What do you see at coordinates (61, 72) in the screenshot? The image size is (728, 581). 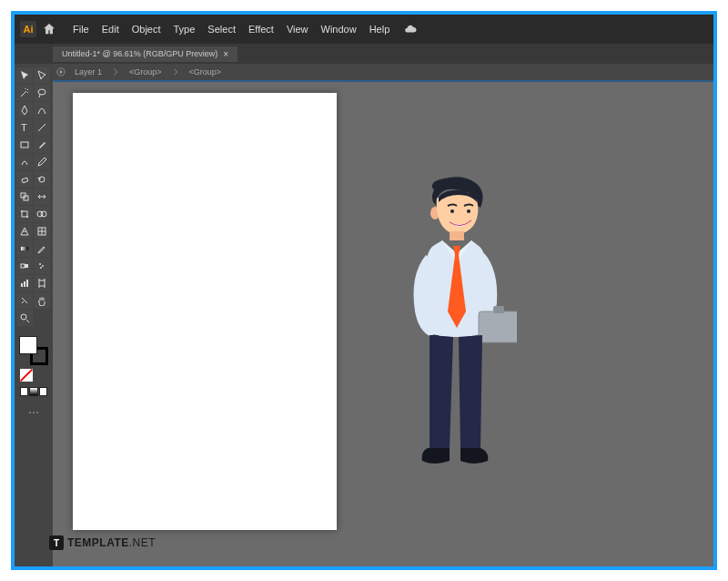 I see `target-icon` at bounding box center [61, 72].